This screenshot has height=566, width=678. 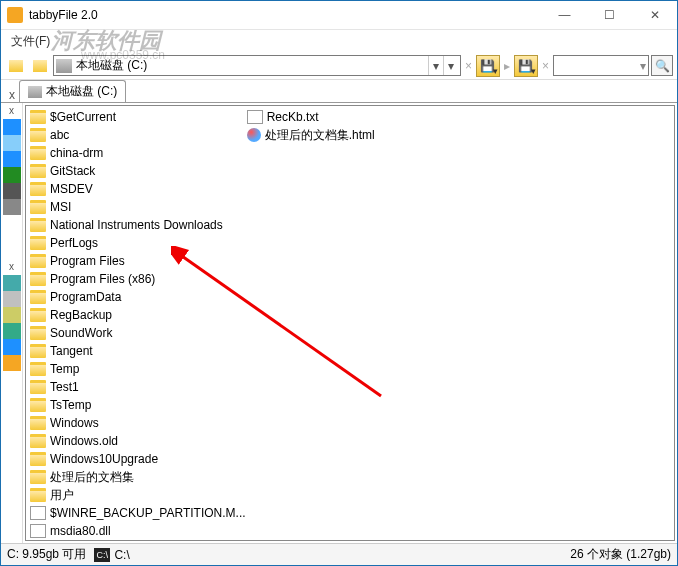 I want to click on cmd-icon: C:\, so click(x=102, y=555).